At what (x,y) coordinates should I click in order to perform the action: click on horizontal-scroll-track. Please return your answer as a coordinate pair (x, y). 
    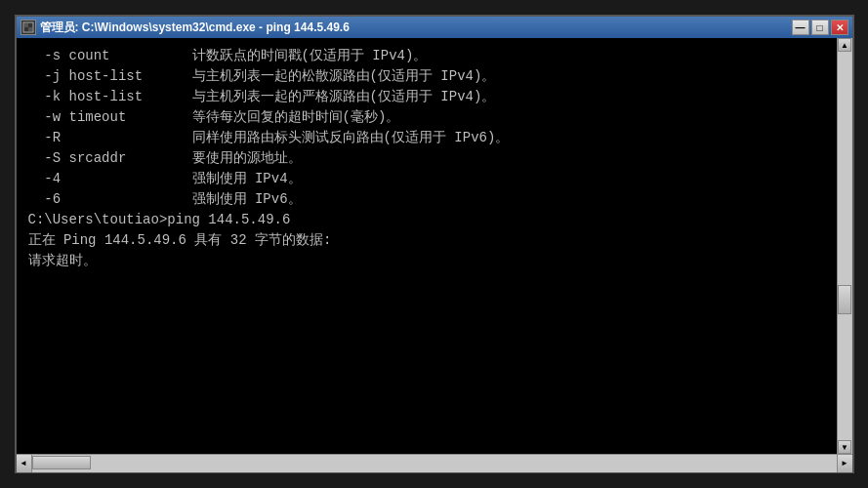
    Looking at the image, I should click on (434, 464).